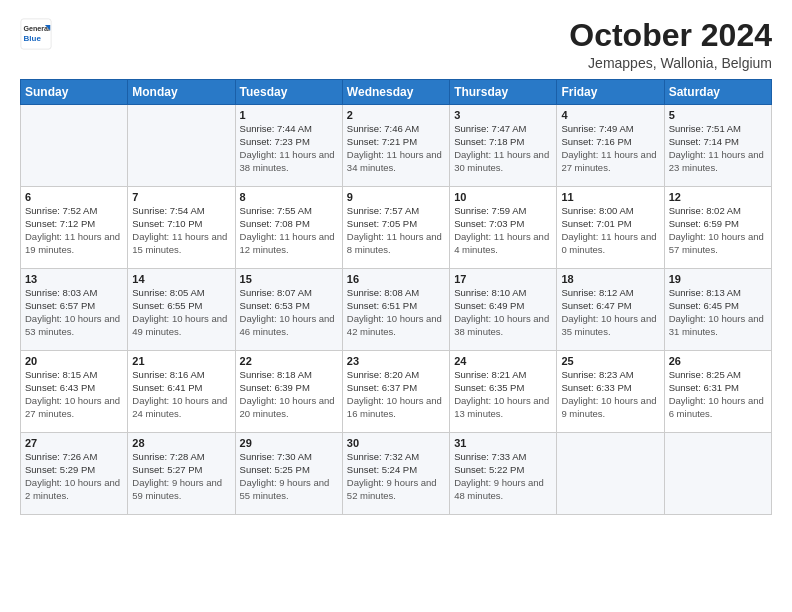  What do you see at coordinates (181, 476) in the screenshot?
I see `cell-content: Sunrise: 7:28 AMSunset: 5:27 PMDaylight:…` at bounding box center [181, 476].